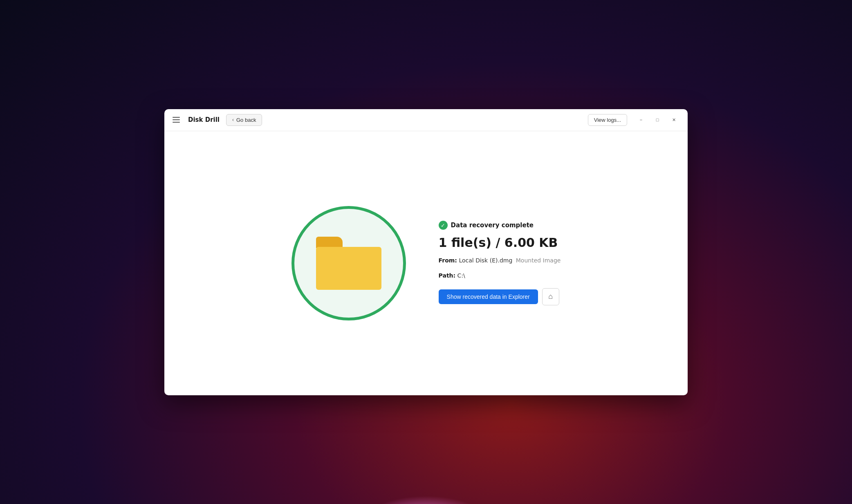 Image resolution: width=852 pixels, height=504 pixels. Describe the element at coordinates (657, 120) in the screenshot. I see `maximize-button: □` at that location.